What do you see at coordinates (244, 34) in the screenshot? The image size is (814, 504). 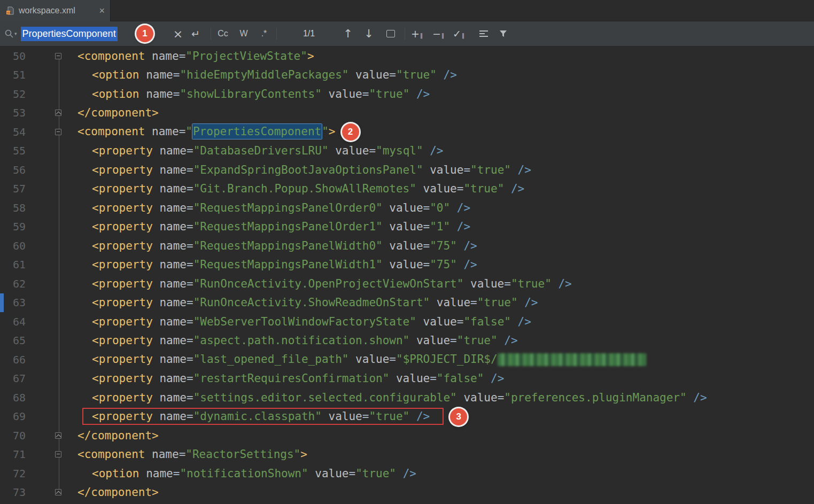 I see `words-toggle: W` at bounding box center [244, 34].